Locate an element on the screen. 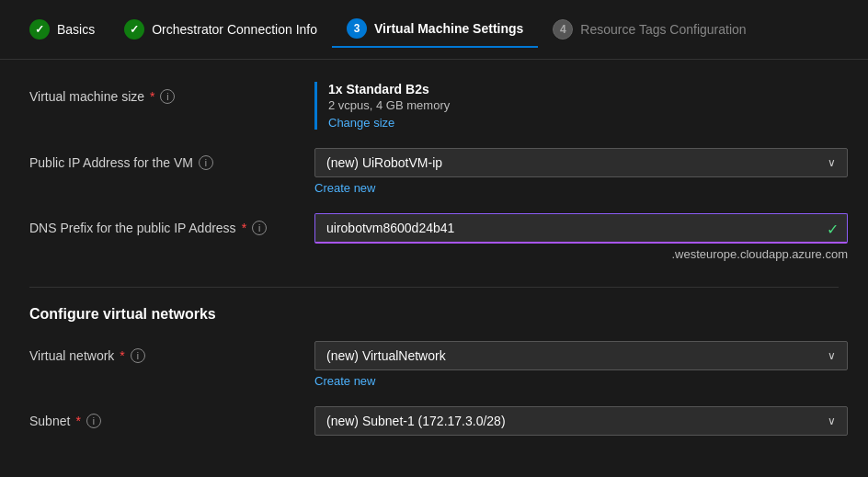 The image size is (868, 477). wizard-step-resource-tags: 4 Resource Tags Configuration is located at coordinates (649, 29).